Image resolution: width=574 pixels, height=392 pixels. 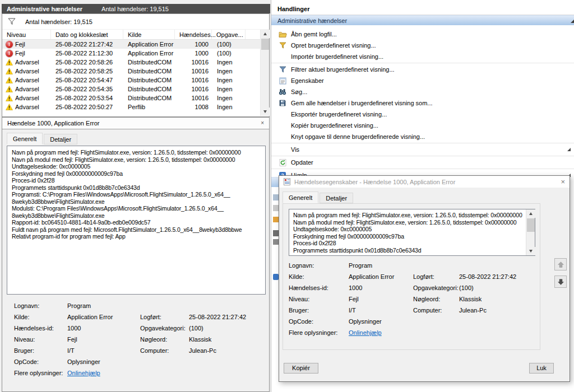 What do you see at coordinates (136, 180) in the screenshot?
I see `description-line: Proces-id 0x2f28` at bounding box center [136, 180].